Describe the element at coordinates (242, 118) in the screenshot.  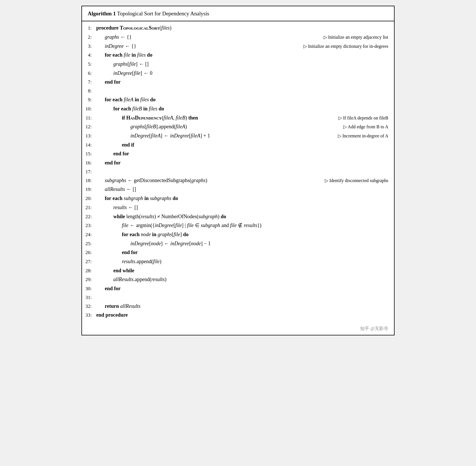
I see `line-content: if HasDependency(fileA, fileB) then▷ If …` at that location.